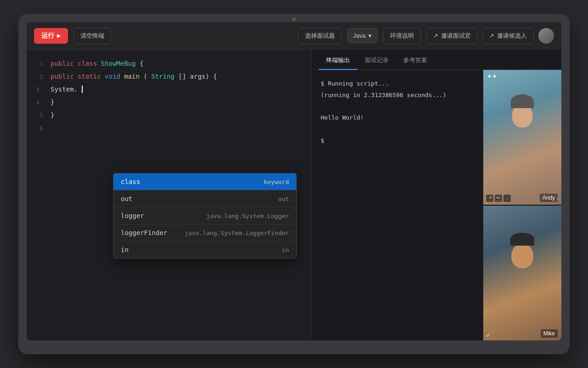  Describe the element at coordinates (549, 334) in the screenshot. I see `video-name-mike: Mike` at that location.